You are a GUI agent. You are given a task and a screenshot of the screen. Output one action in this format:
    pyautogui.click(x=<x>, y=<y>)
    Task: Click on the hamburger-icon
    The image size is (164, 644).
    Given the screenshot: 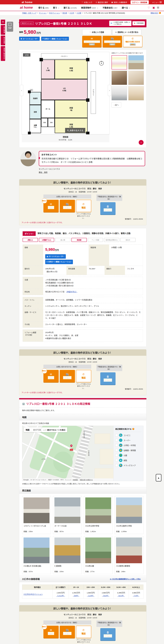 What is the action you would take?
    pyautogui.click(x=158, y=8)
    